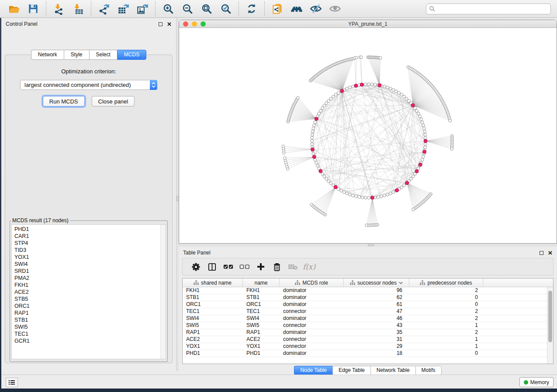  I want to click on search-field, so click(488, 9).